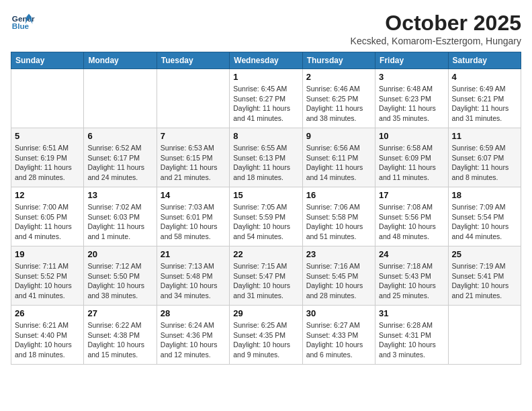 This screenshot has width=532, height=411. I want to click on day-info: Sunrise: 6:49 AM Sunset: 6:21 PM Dayligh…, so click(485, 103).